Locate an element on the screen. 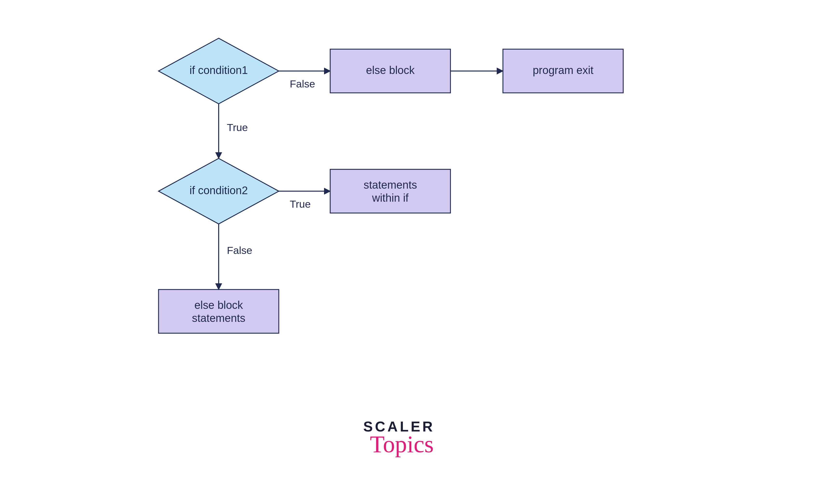 The width and height of the screenshot is (820, 504). label-if-condition2: if condition2 is located at coordinates (219, 191).